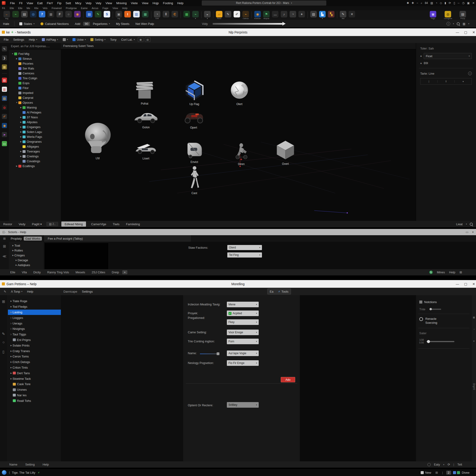  I want to click on stack-button: ▤, so click(24, 14).